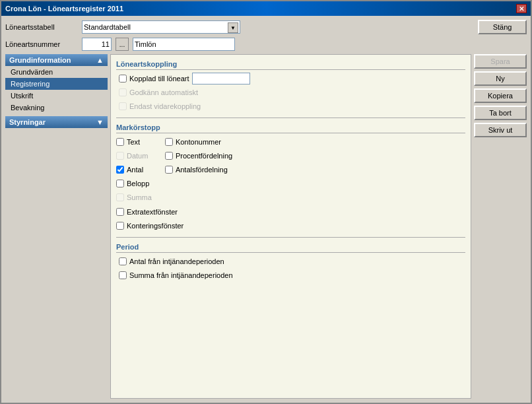  What do you see at coordinates (122, 44) in the screenshot?
I see `browse-button: ...` at bounding box center [122, 44].